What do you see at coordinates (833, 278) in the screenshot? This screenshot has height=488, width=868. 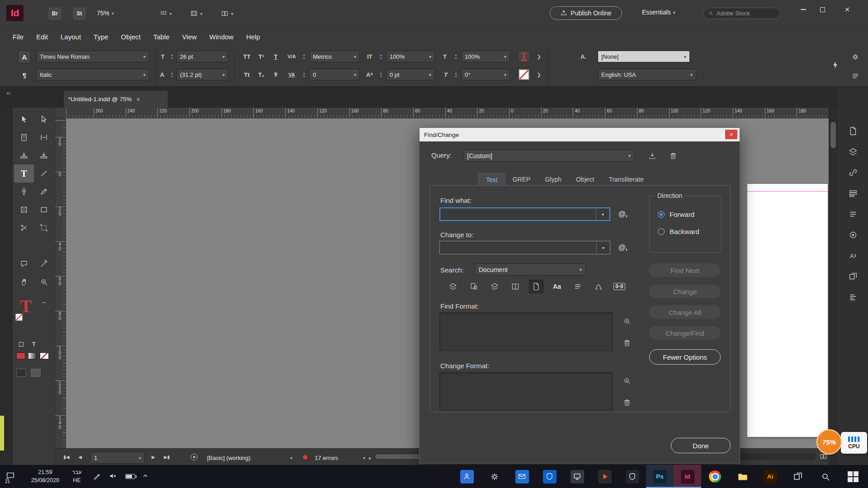 I see `vertical-scrollbar` at bounding box center [833, 278].